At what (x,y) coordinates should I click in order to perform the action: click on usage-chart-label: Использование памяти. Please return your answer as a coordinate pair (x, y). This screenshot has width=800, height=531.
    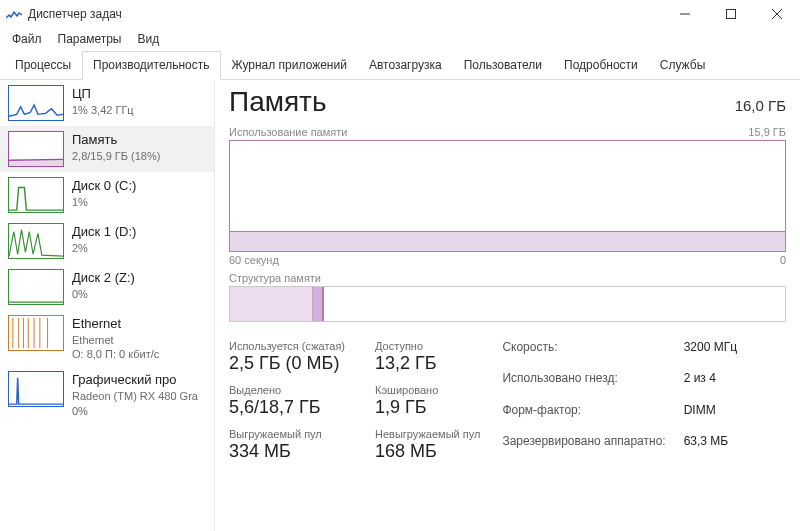
    Looking at the image, I should click on (288, 132).